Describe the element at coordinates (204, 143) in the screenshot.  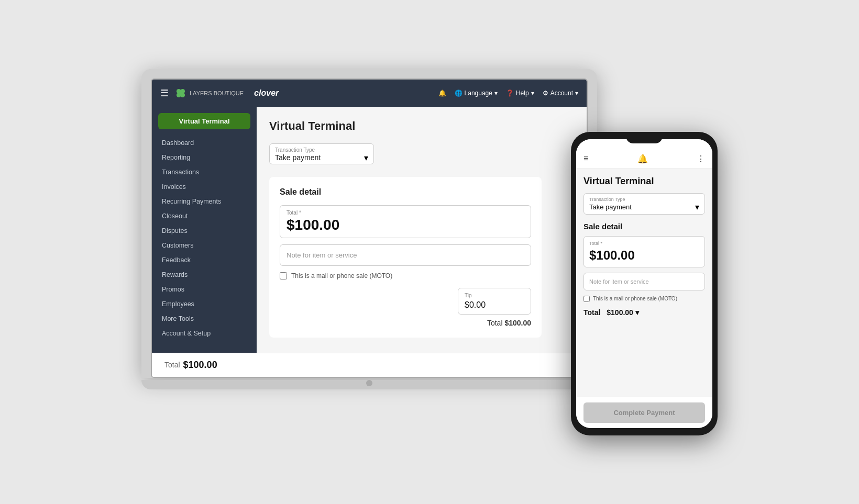
I see `sidebar-item-dashboard: Dashboard` at that location.